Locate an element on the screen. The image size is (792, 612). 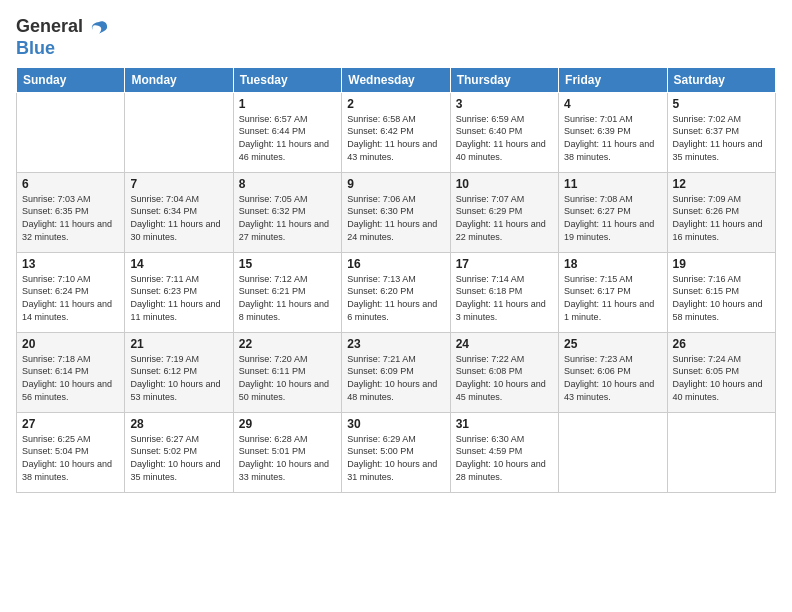
day-cell: 21Sunrise: 7:19 AM Sunset: 6:12 PM Dayli… is located at coordinates (179, 372).